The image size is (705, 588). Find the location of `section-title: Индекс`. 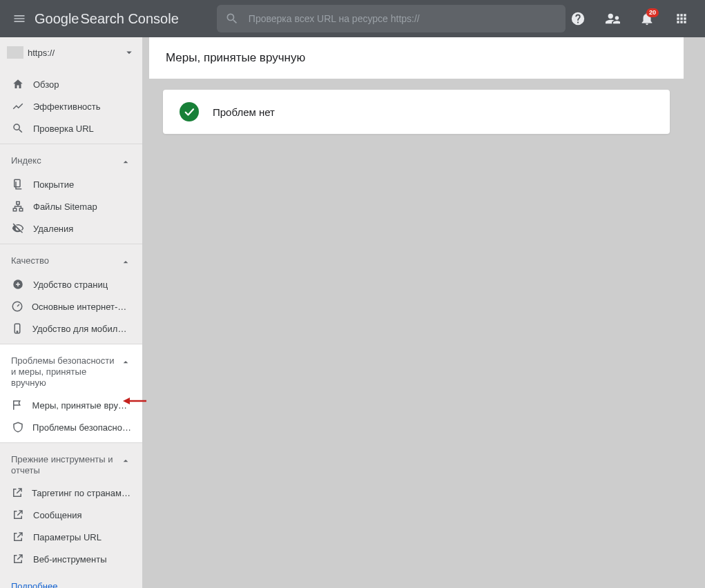

section-title: Индекс is located at coordinates (66, 161).